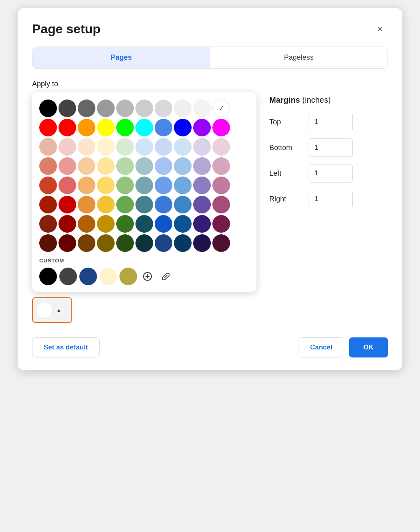  Describe the element at coordinates (147, 276) in the screenshot. I see `add-custom-color-button` at that location.